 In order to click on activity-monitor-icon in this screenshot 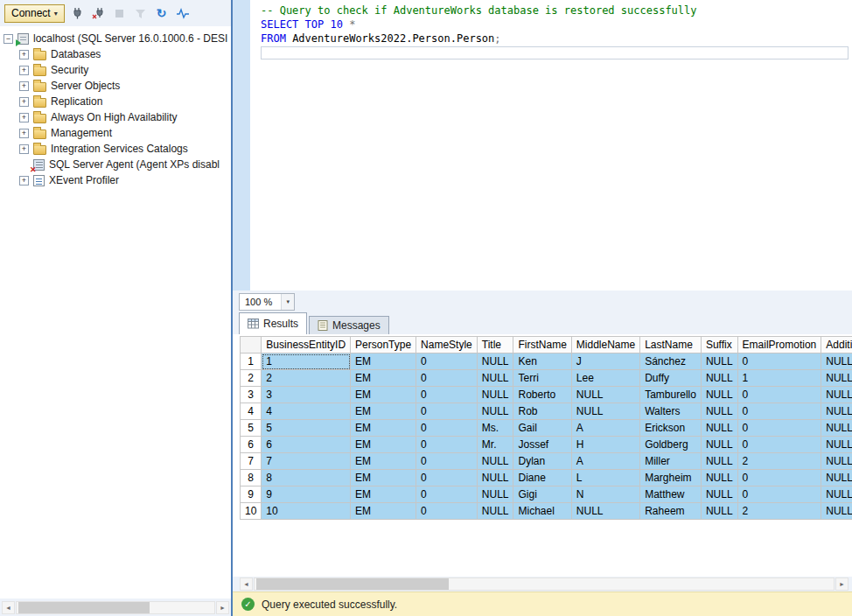, I will do `click(183, 13)`.